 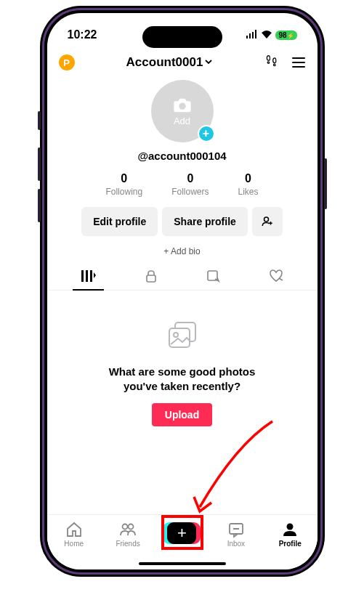 What do you see at coordinates (128, 530) in the screenshot?
I see `friends-icon` at bounding box center [128, 530].